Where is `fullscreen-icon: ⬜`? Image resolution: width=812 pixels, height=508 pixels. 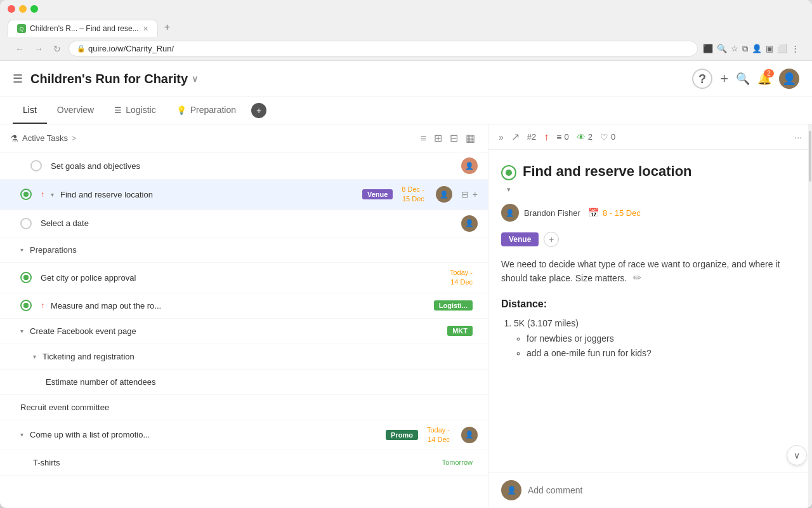 fullscreen-icon: ⬜ is located at coordinates (782, 48).